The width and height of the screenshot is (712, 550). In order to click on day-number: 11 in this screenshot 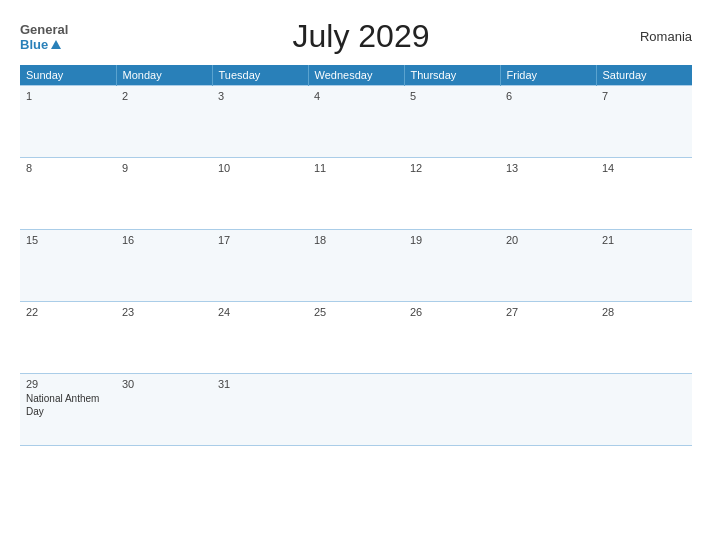, I will do `click(356, 168)`.